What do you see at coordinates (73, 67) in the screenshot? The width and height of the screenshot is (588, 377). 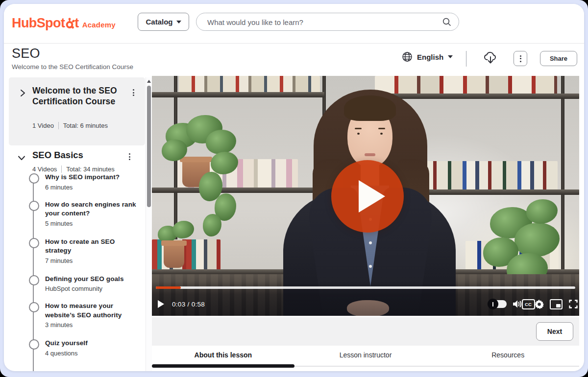 I see `page-subtitle: Welcome to the SEO Certification Course` at bounding box center [73, 67].